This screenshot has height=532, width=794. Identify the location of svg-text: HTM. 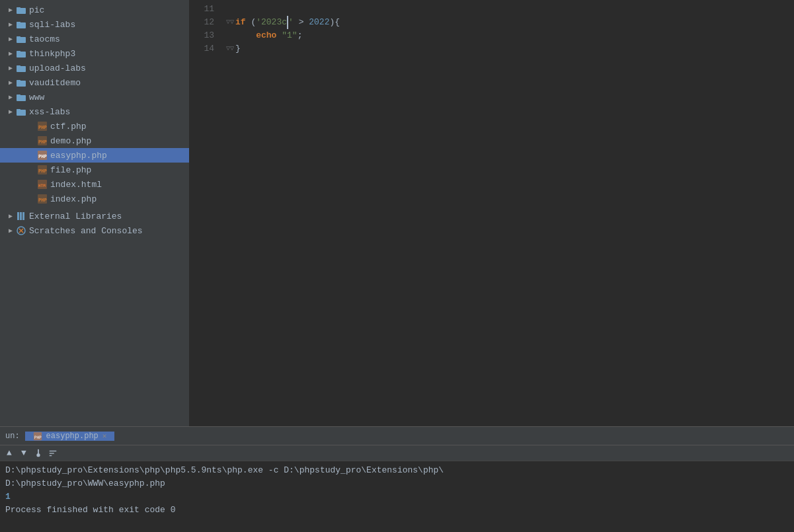
(42, 185).